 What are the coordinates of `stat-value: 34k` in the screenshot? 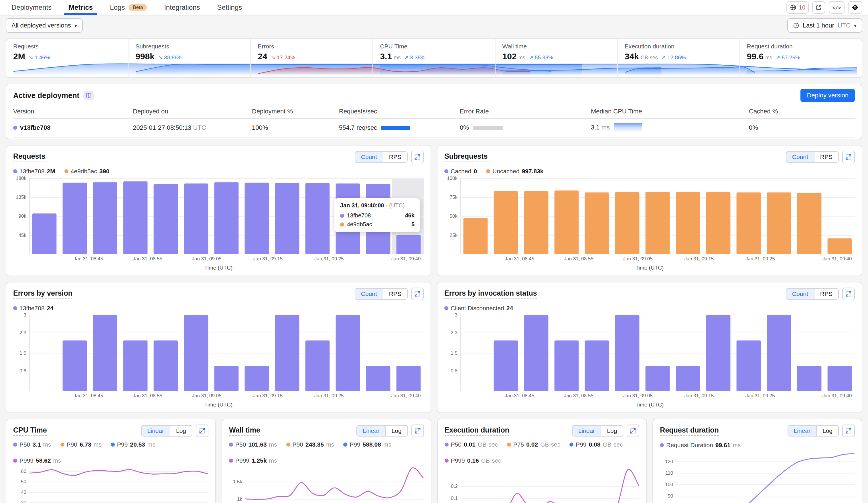 It's located at (632, 57).